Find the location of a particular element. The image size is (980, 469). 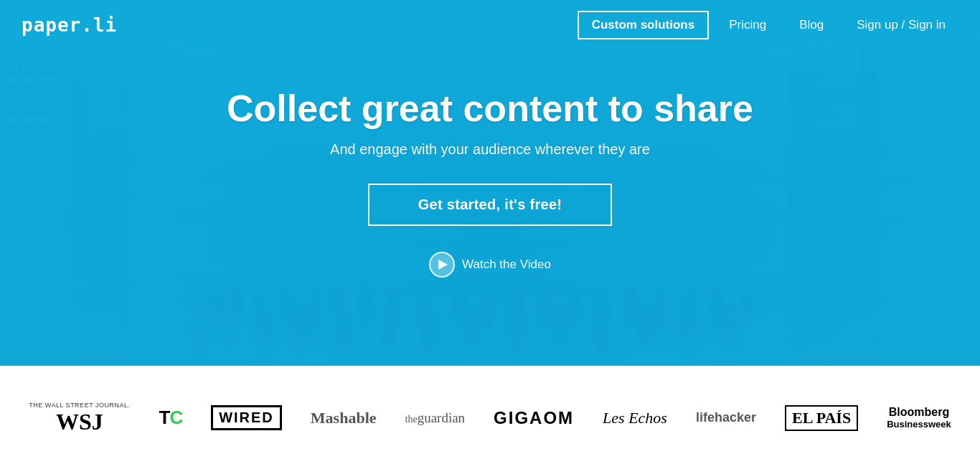

video-link: Watch the Video is located at coordinates (490, 265).